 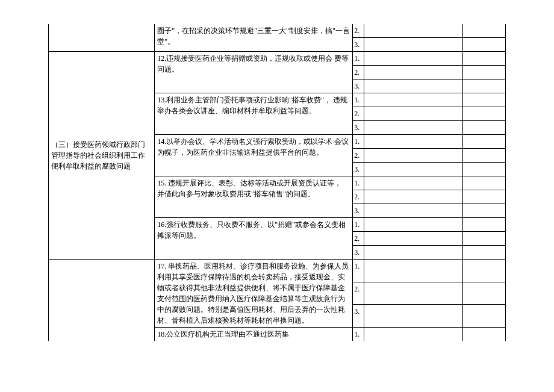 What do you see at coordinates (359, 142) in the screenshot?
I see `item-14-num-1: 1.` at bounding box center [359, 142].